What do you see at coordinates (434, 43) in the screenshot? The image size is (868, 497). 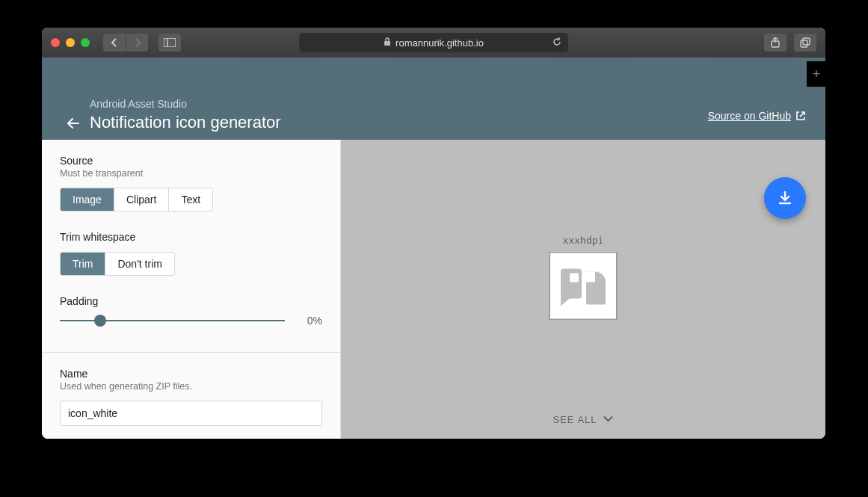 I see `address-bar: romannurik.github.io` at bounding box center [434, 43].